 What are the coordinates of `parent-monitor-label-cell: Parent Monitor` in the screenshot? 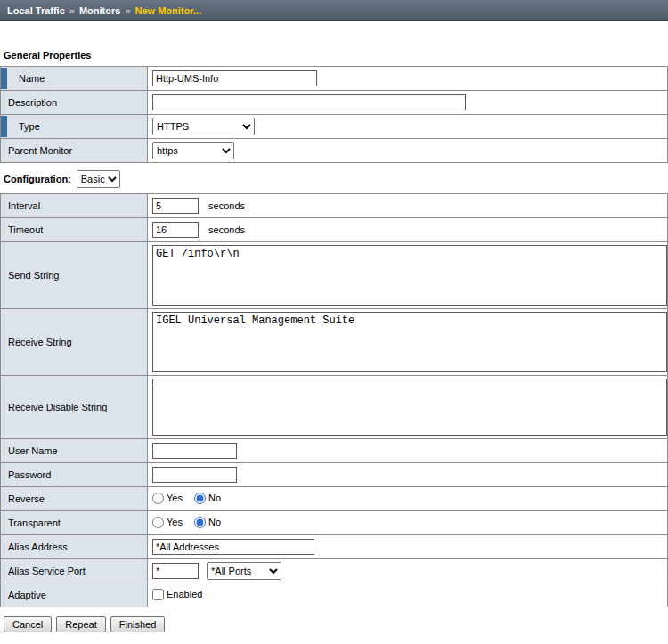 It's located at (75, 151).